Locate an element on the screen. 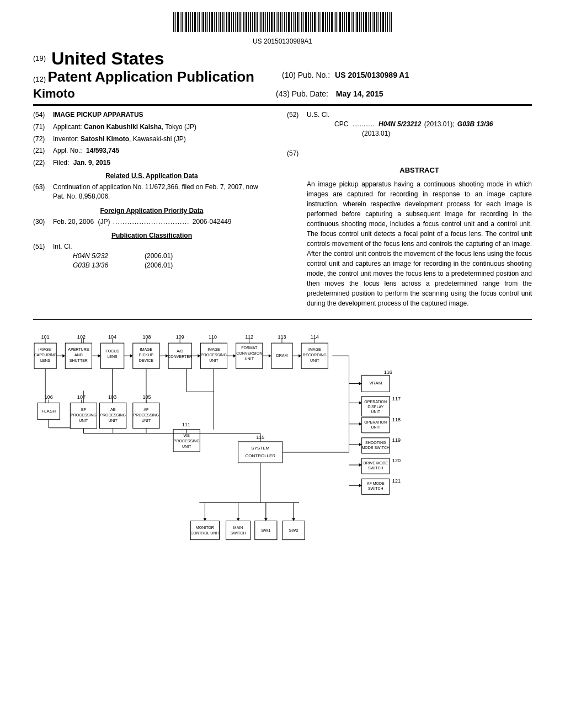  appl-no-value-row: Appl. No.: 14/593,745 is located at coordinates (86, 151).